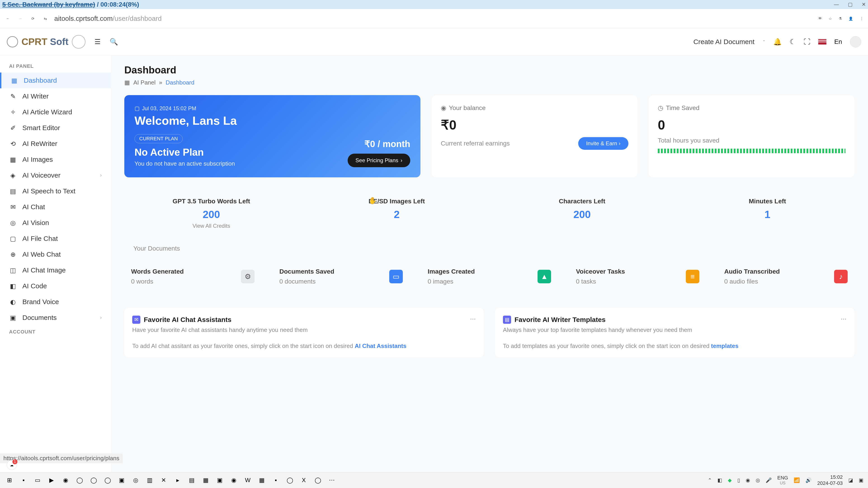  I want to click on notifications-icon: 🔔, so click(778, 42).